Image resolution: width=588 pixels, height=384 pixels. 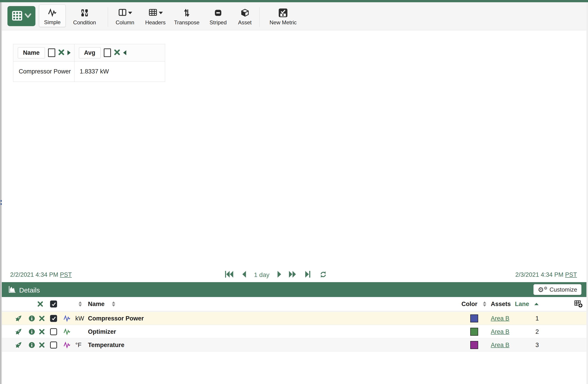 What do you see at coordinates (80, 318) in the screenshot?
I see `unit-label: kW` at bounding box center [80, 318].